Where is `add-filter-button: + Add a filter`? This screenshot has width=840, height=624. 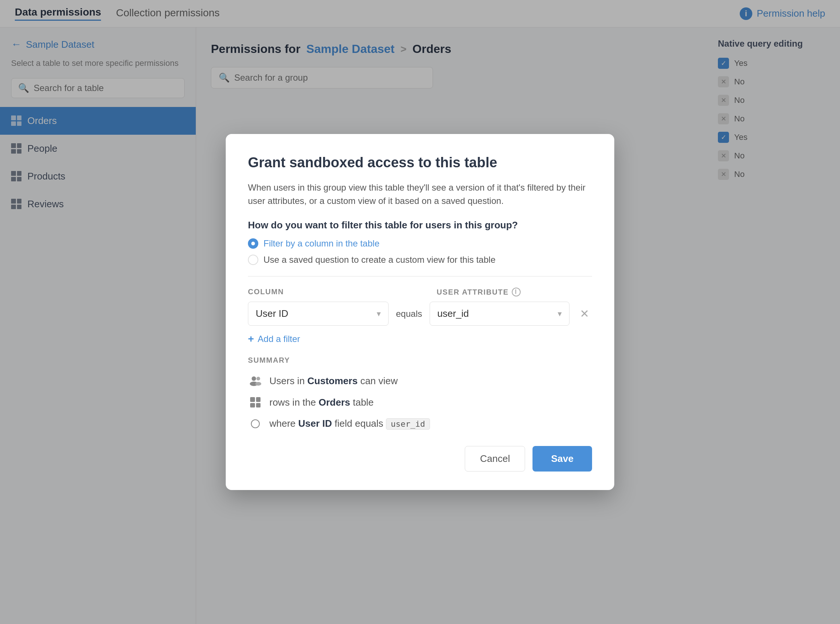 add-filter-button: + Add a filter is located at coordinates (420, 339).